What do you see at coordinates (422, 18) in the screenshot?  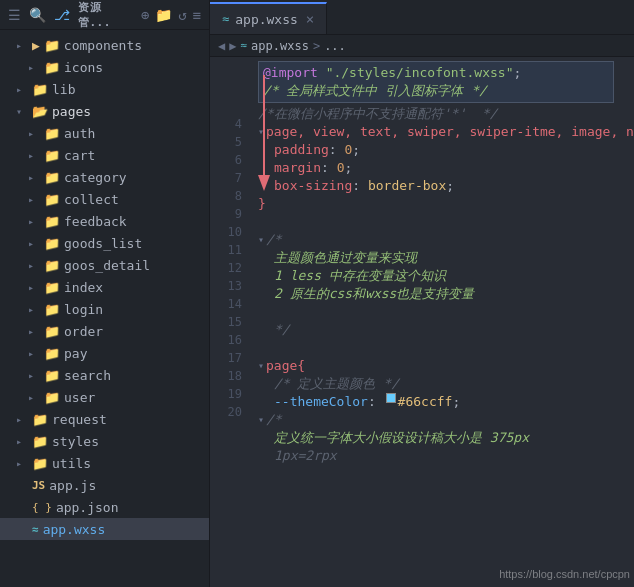 I see `tab-bar: ≈ app.wxss ×` at bounding box center [422, 18].